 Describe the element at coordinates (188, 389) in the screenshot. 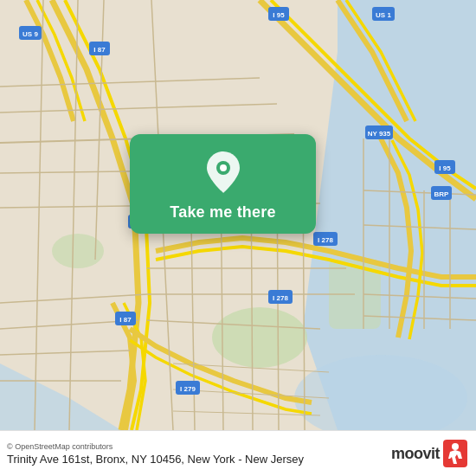

I see `svg-text: I 279` at that location.